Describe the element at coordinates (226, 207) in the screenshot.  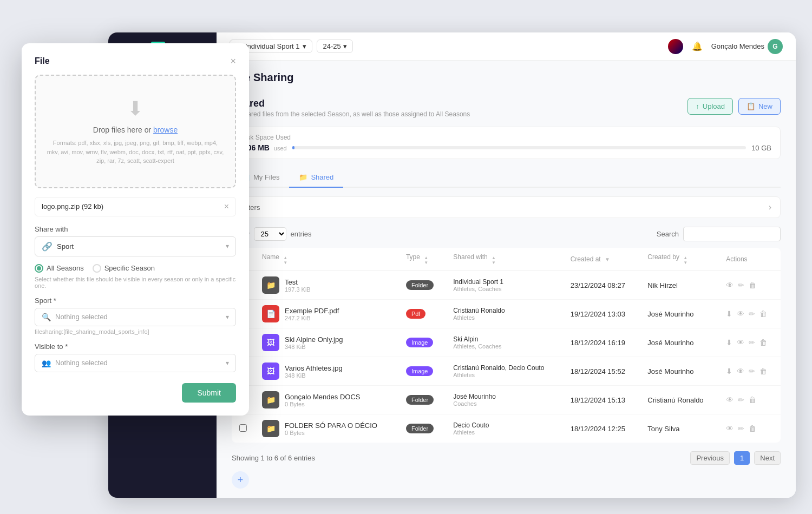
I see `remove-file-button: ×` at that location.